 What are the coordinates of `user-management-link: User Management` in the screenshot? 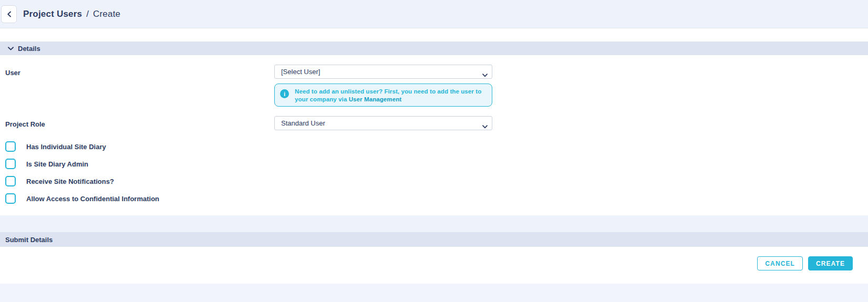 It's located at (375, 99).